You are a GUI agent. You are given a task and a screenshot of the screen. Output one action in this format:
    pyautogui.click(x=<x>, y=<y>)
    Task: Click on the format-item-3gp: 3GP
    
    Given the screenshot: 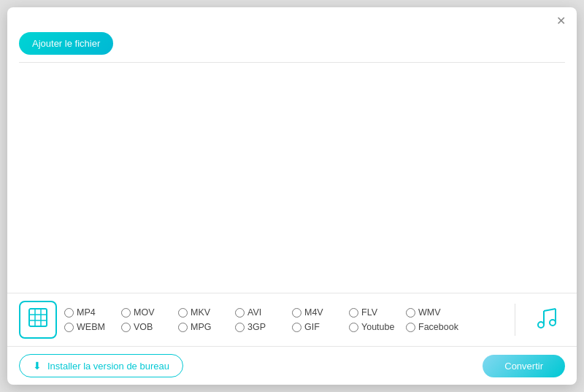 What is the action you would take?
    pyautogui.click(x=261, y=327)
    